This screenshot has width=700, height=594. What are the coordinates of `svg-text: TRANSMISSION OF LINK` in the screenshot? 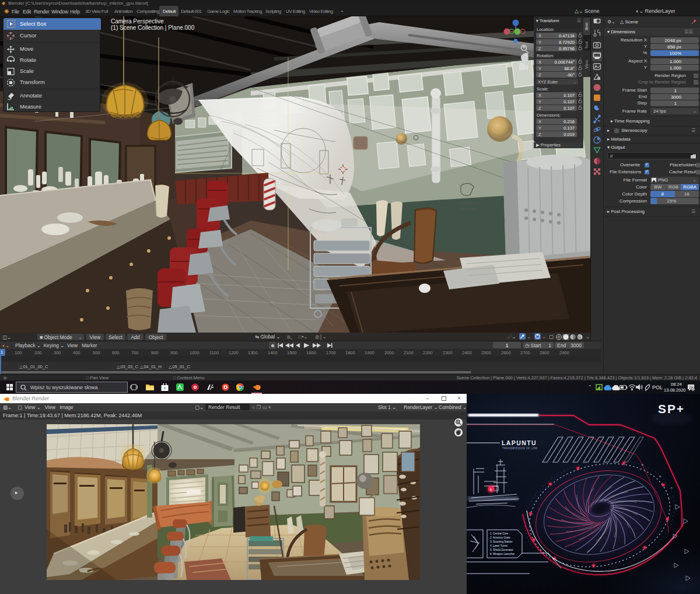 It's located at (520, 448).